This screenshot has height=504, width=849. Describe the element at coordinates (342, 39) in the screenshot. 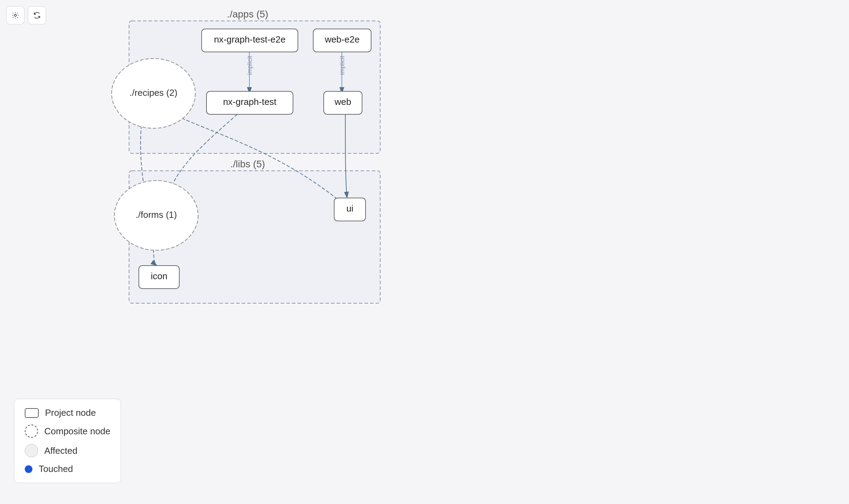

I see `svg-text: web-e2e` at that location.